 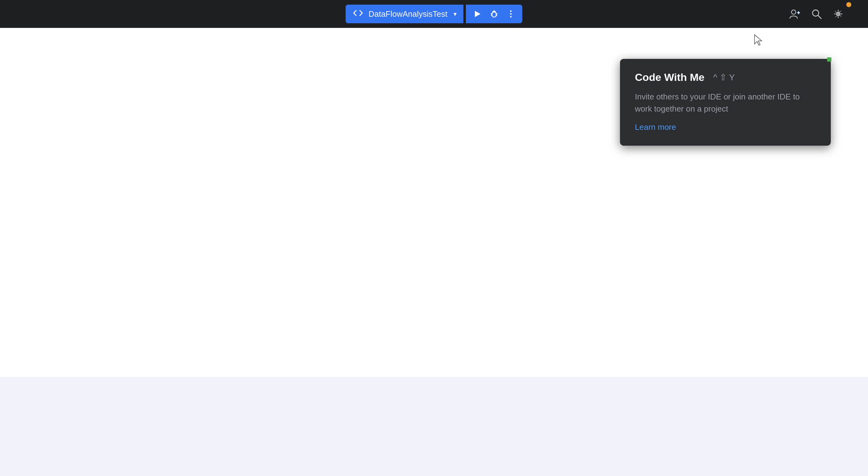 What do you see at coordinates (725, 102) in the screenshot?
I see `code-with-me-tooltip: Code With Me ^ ⇧ Y Invite others to your…` at bounding box center [725, 102].